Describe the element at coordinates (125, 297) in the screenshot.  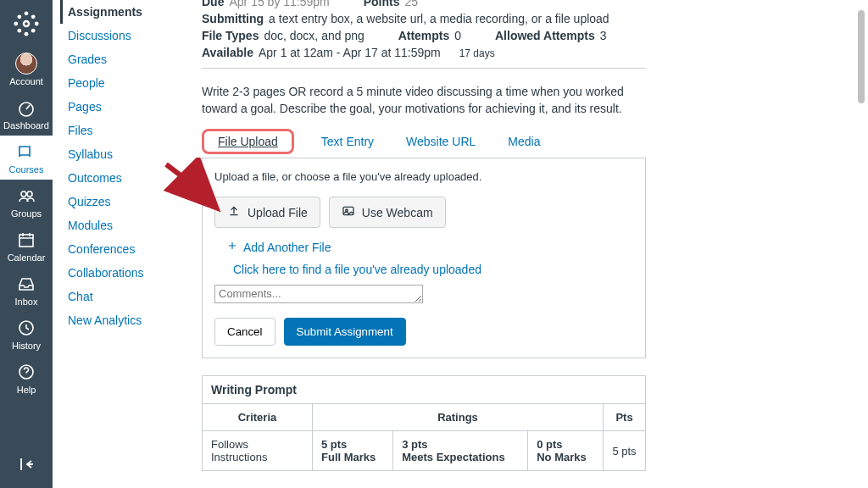
I see `coursenav-chat: Chat` at that location.